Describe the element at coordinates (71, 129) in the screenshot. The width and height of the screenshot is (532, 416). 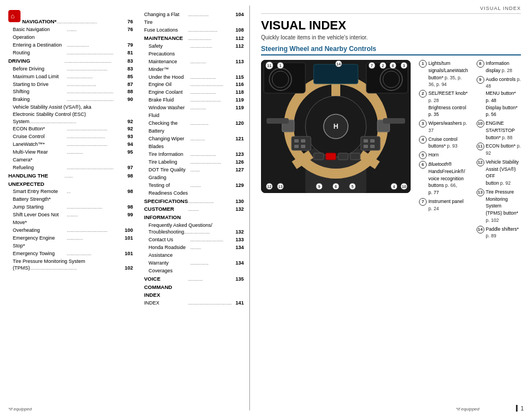
I see `toc-item: ECON Button* ...........................…` at that location.